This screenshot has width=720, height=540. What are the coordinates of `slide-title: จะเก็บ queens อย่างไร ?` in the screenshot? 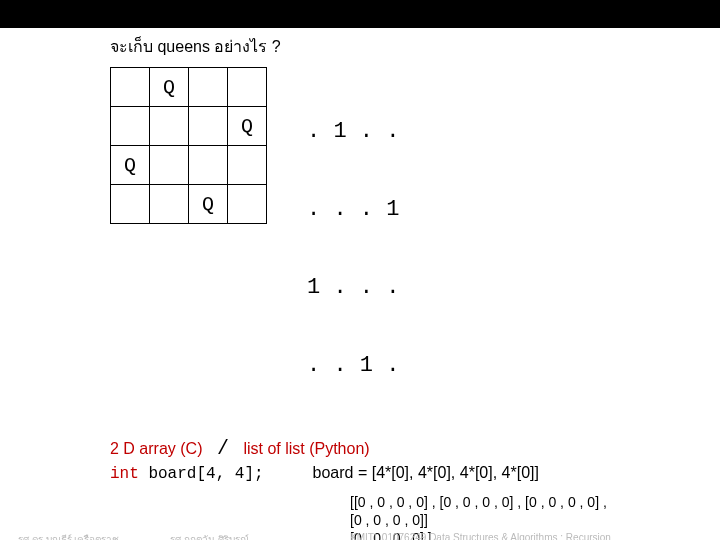 It's located at (360, 46).